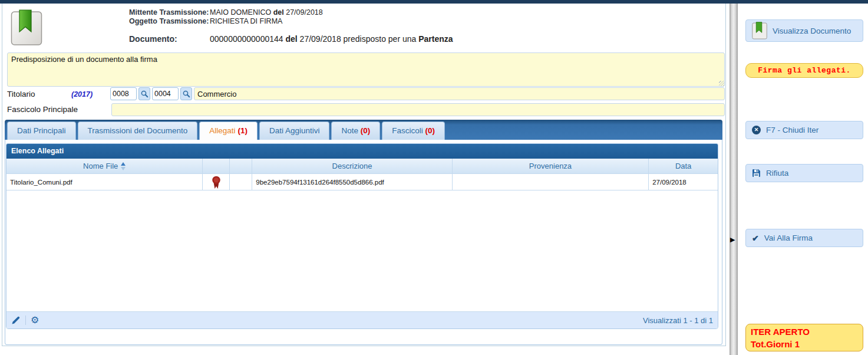  What do you see at coordinates (788, 238) in the screenshot?
I see `vai-alla-firma-label: Vai Alla Firma` at bounding box center [788, 238].